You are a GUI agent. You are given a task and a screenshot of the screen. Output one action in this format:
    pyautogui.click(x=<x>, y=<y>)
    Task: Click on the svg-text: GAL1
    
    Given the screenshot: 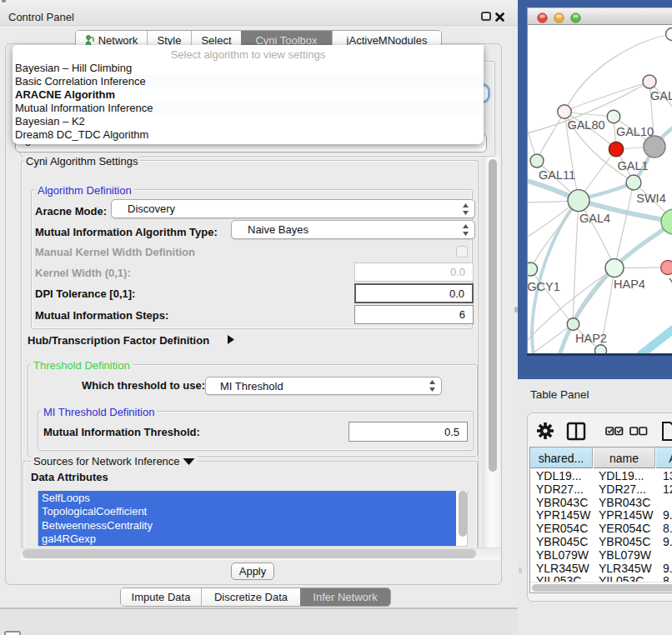 What is the action you would take?
    pyautogui.click(x=632, y=166)
    